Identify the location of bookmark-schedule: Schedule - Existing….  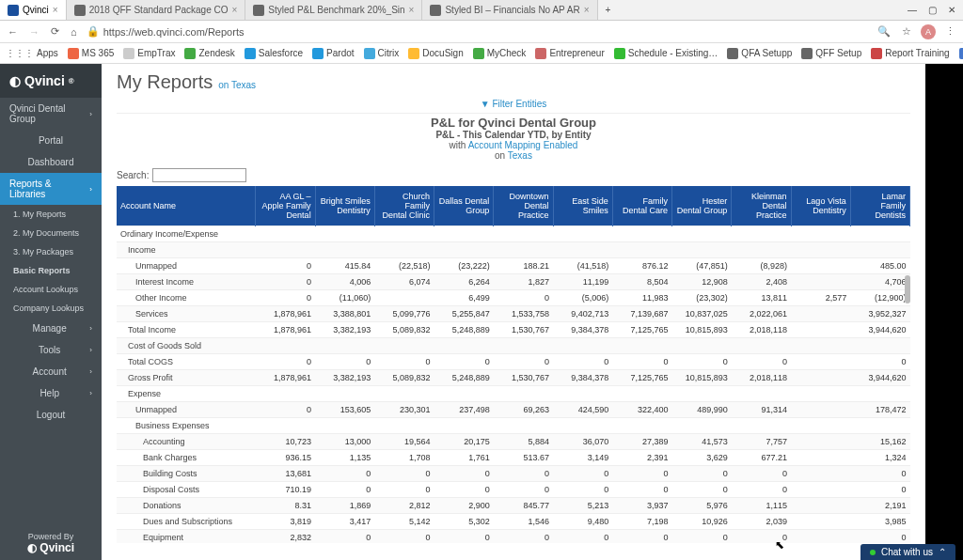
(666, 54).